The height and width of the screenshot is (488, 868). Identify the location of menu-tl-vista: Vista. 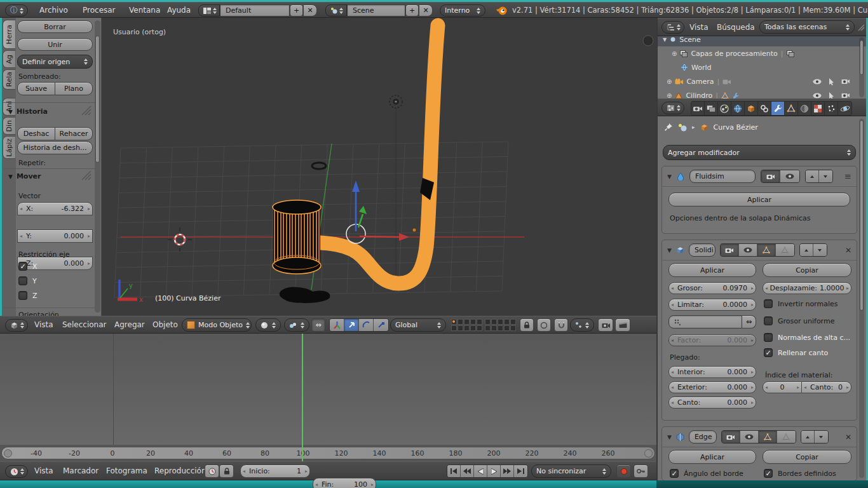
(44, 471).